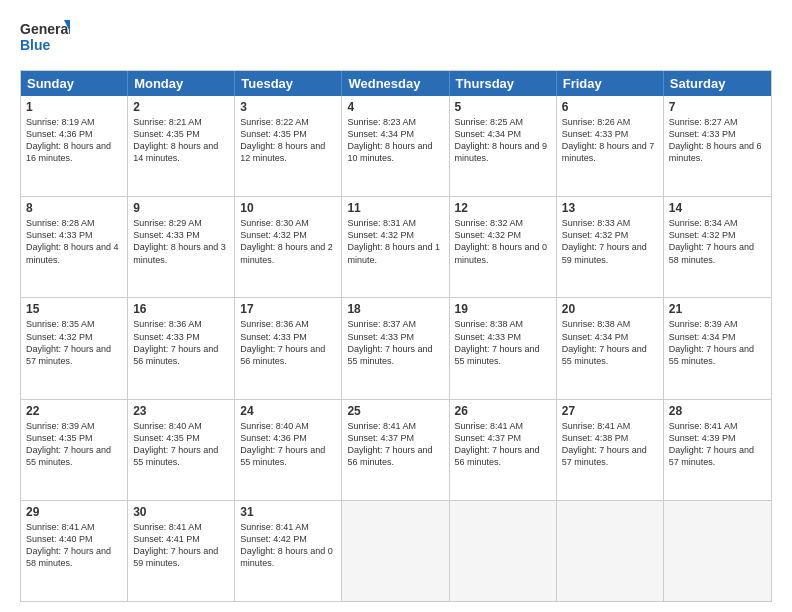 The height and width of the screenshot is (612, 792). What do you see at coordinates (74, 546) in the screenshot?
I see `day-info: Sunrise: 8:41 AM Sunset: 4:40 PM Dayligh…` at bounding box center [74, 546].